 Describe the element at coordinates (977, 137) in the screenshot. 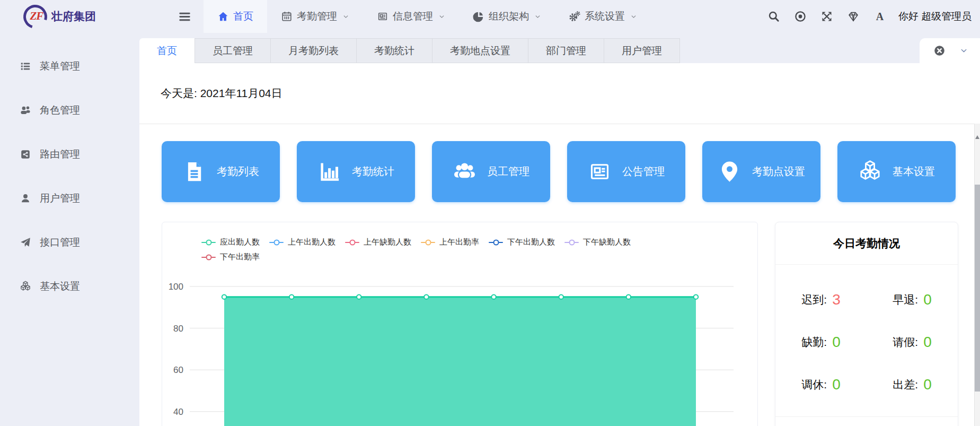

I see `scroll-up-arrow` at that location.